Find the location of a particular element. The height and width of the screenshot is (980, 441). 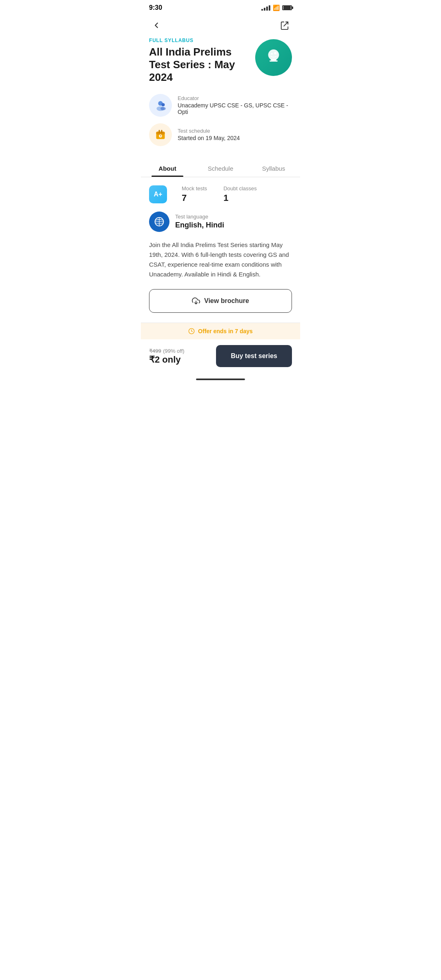

language-row: Test language English, Hindi is located at coordinates (220, 222).